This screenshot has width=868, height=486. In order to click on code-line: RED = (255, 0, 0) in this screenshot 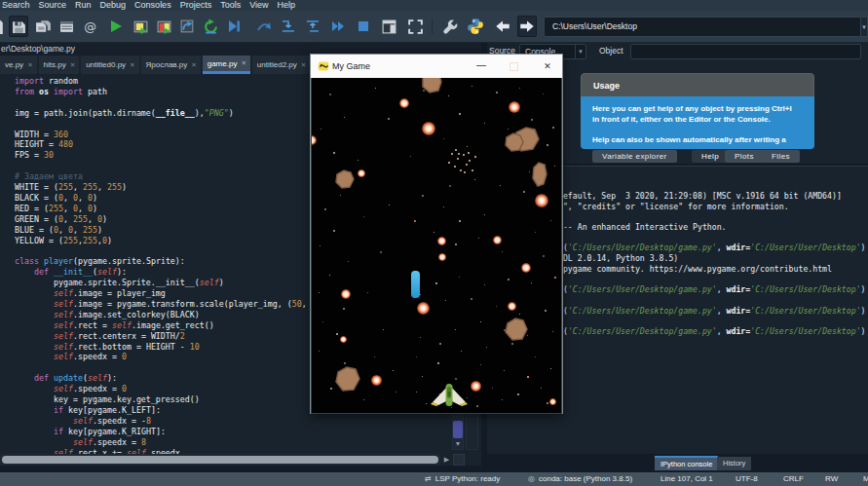, I will do `click(57, 208)`.